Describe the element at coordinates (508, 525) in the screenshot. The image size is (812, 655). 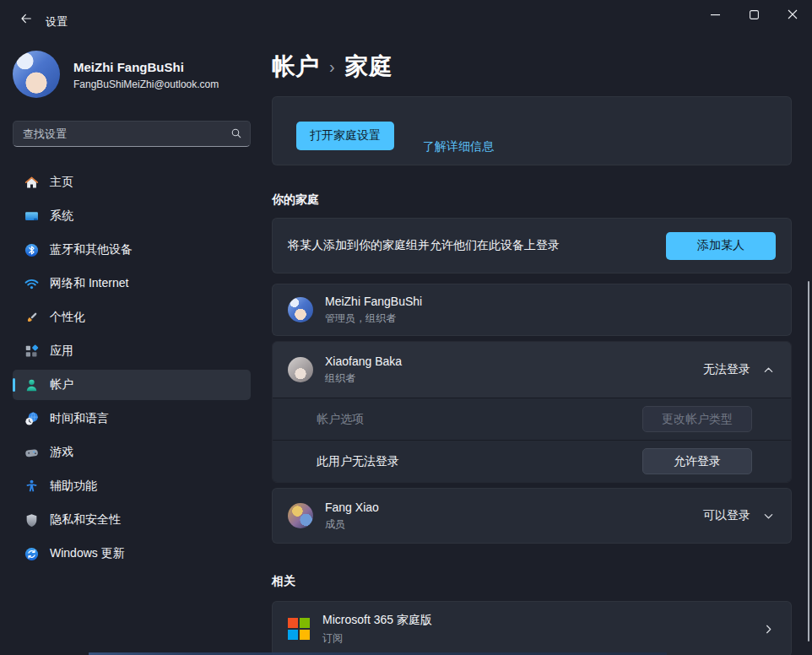
I see `member-role: 成员` at that location.